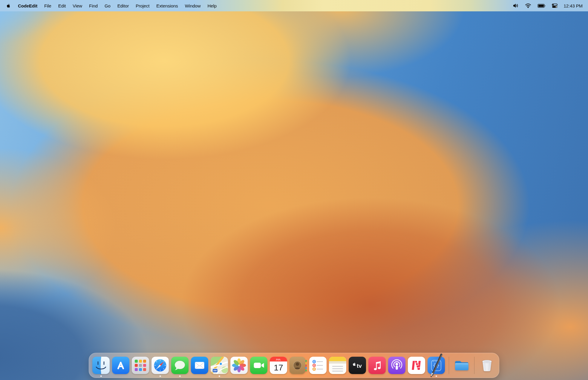  Describe the element at coordinates (108, 6) in the screenshot. I see `menu-go: Go` at that location.